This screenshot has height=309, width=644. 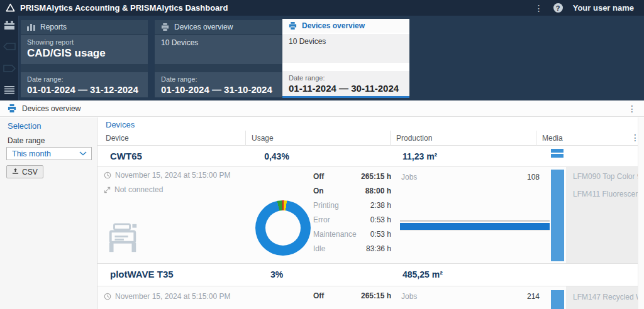 What do you see at coordinates (277, 274) in the screenshot?
I see `usage-value: 3%` at bounding box center [277, 274].